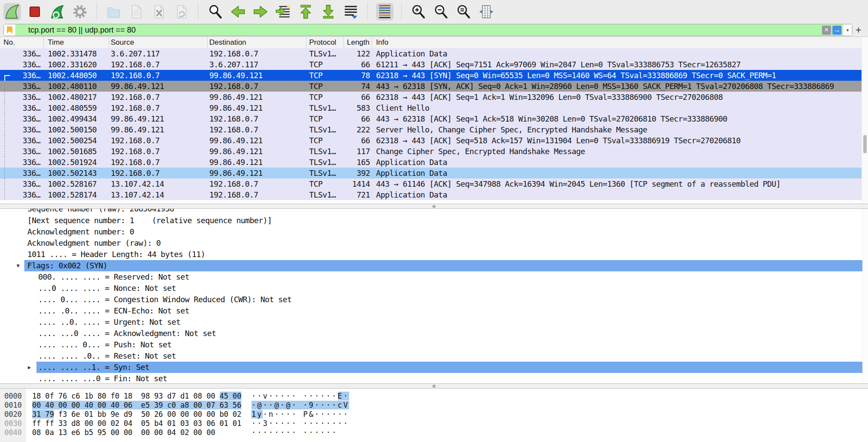  I want to click on hex-row: 002031 79 f3 6e 01 bb 9e d9 50 26 00 00 …, so click(434, 414).